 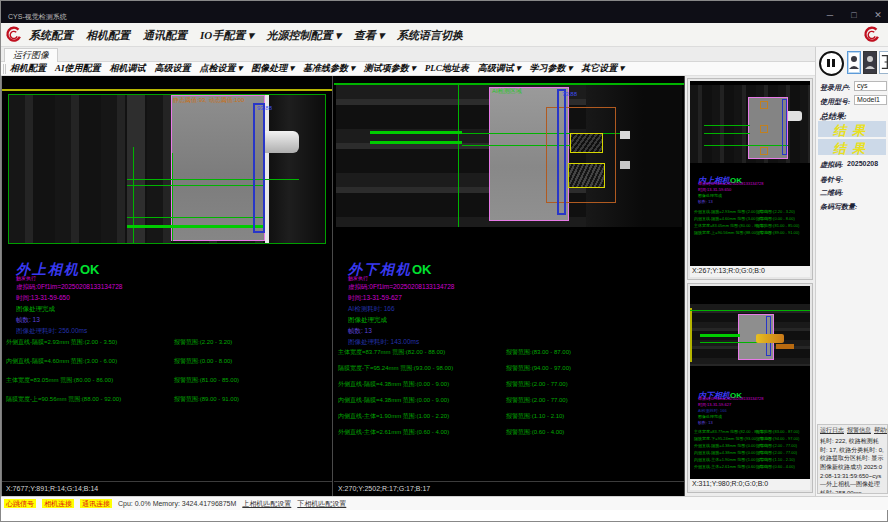 What do you see at coordinates (90, 270) in the screenshot?
I see `left-status-ok: OK` at bounding box center [90, 270].